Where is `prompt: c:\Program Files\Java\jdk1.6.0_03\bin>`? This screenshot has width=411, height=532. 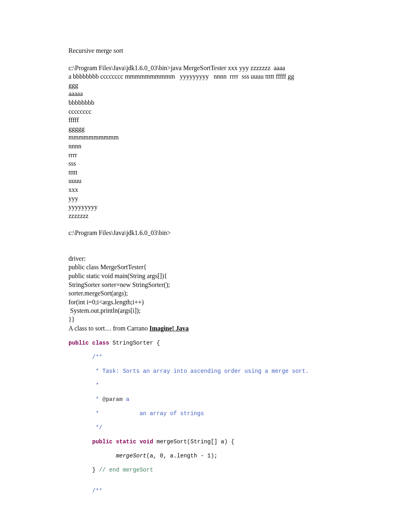
prompt: c:\Program Files\Java\jdk1.6.0_03\bin> is located at coordinates (218, 233).